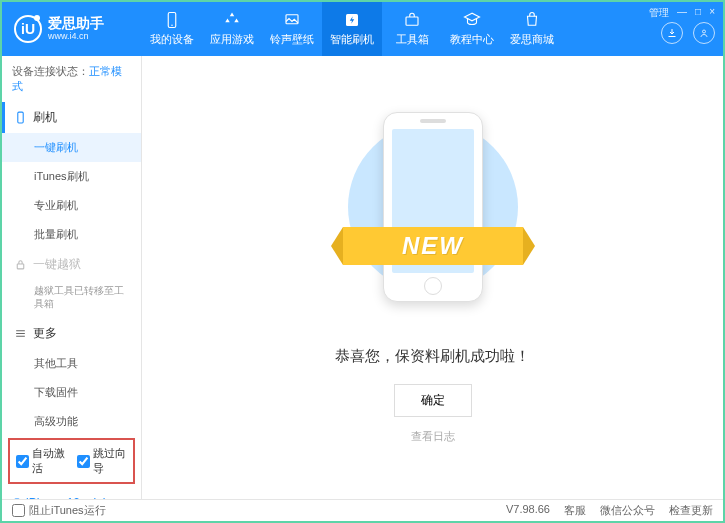  Describe the element at coordinates (72, 29) in the screenshot. I see `logo-area: iU 爱思助手 www.i4.cn` at that location.